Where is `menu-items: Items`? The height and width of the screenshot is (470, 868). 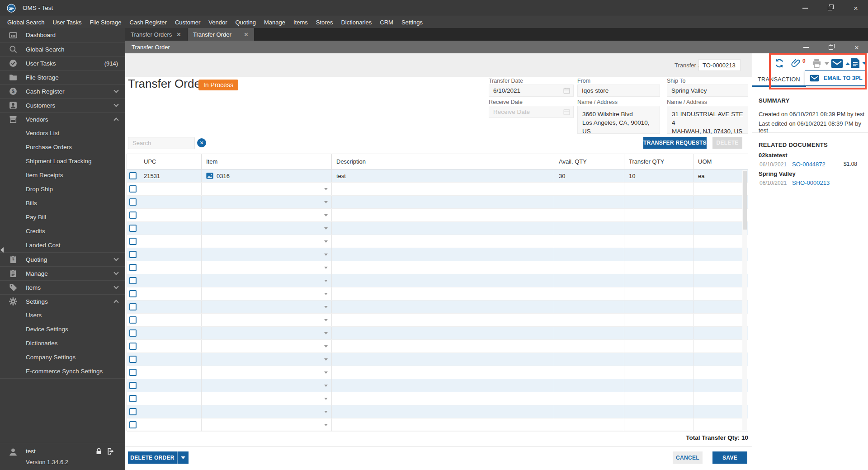 menu-items: Items is located at coordinates (301, 22).